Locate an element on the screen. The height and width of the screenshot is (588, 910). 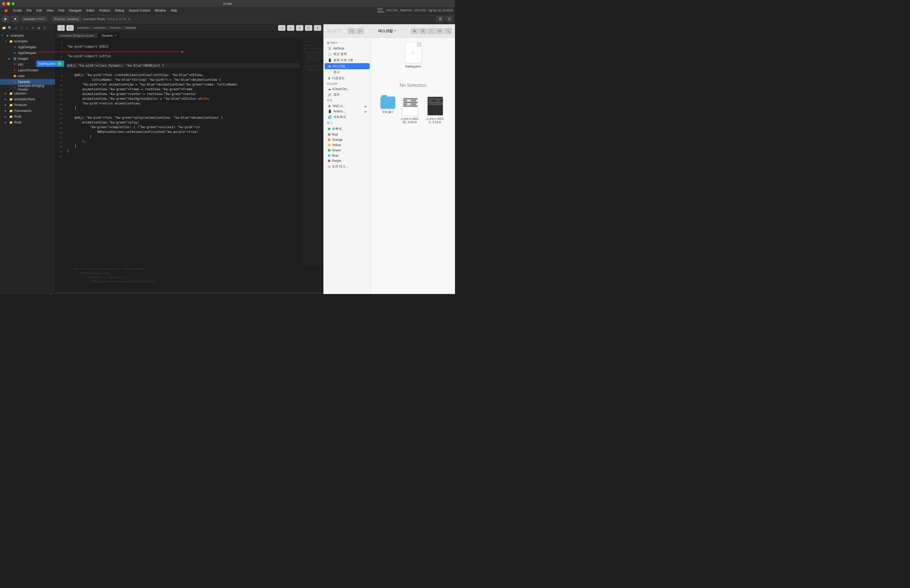
bc-sep1: ❯ is located at coordinates (92, 27).